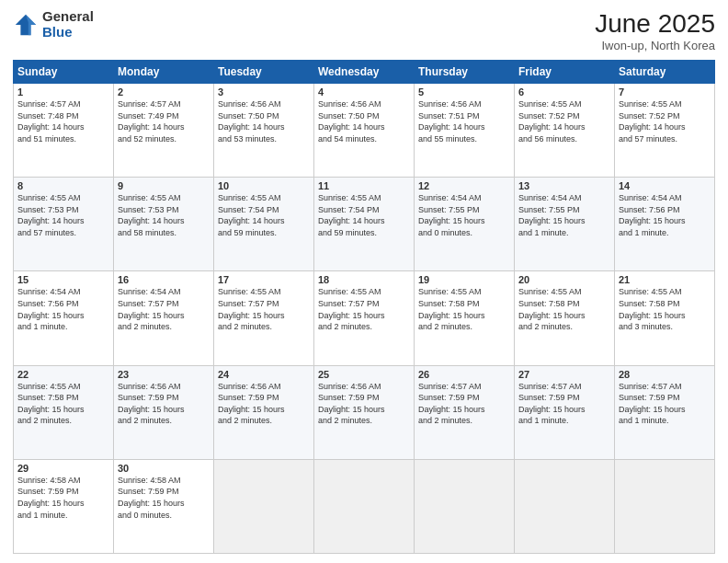 The width and height of the screenshot is (728, 563). What do you see at coordinates (265, 72) in the screenshot?
I see `weekday-header-tuesday: Tuesday` at bounding box center [265, 72].